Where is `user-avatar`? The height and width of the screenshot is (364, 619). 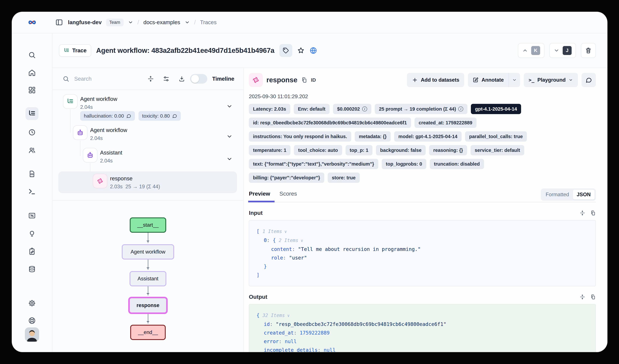 user-avatar is located at coordinates (32, 335).